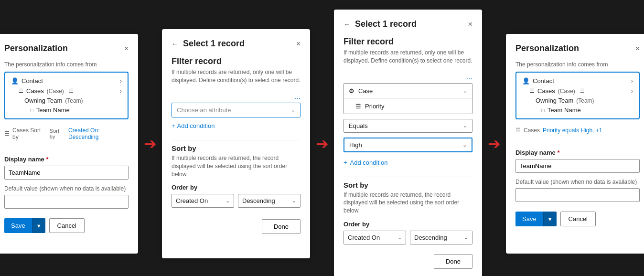 This screenshot has width=644, height=276. What do you see at coordinates (408, 185) in the screenshot?
I see `panel3-sort-label: Sort by` at bounding box center [408, 185].